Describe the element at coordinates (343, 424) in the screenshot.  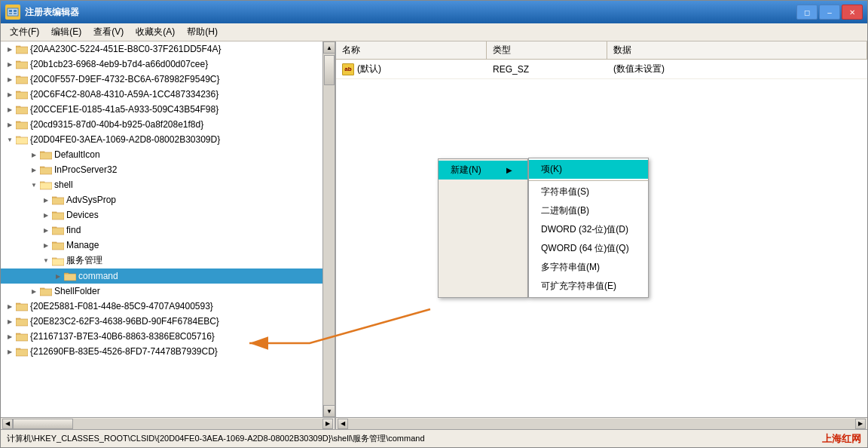
I see `scroll-left-right-btn: ◀` at that location.